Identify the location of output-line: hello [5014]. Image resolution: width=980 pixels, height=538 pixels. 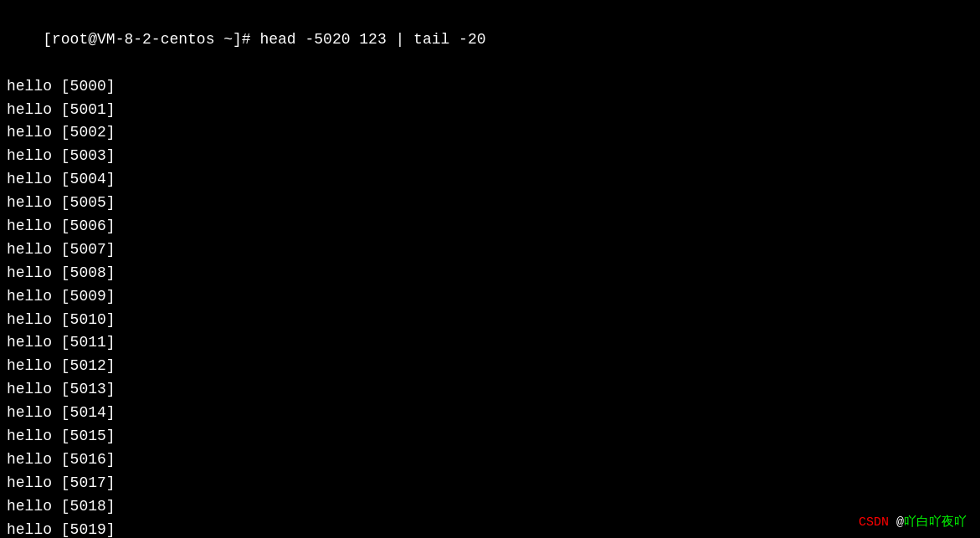
(490, 413).